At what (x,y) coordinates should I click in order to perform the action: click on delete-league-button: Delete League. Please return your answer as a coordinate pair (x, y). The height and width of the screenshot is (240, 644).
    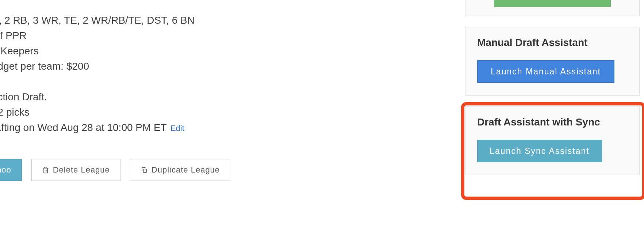
    Looking at the image, I should click on (76, 170).